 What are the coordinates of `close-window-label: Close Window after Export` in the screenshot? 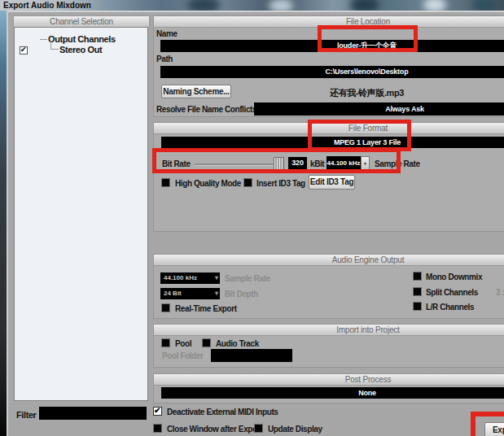 It's located at (215, 429).